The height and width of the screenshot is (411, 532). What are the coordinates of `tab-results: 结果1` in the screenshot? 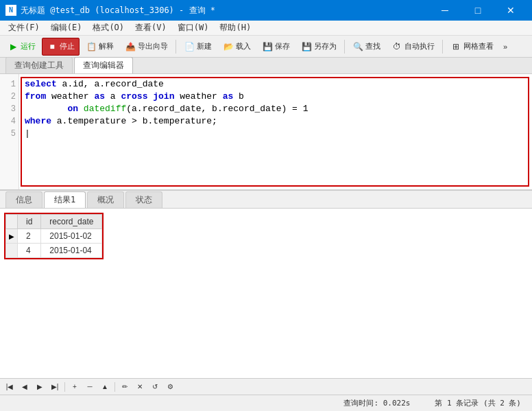 It's located at (64, 200).